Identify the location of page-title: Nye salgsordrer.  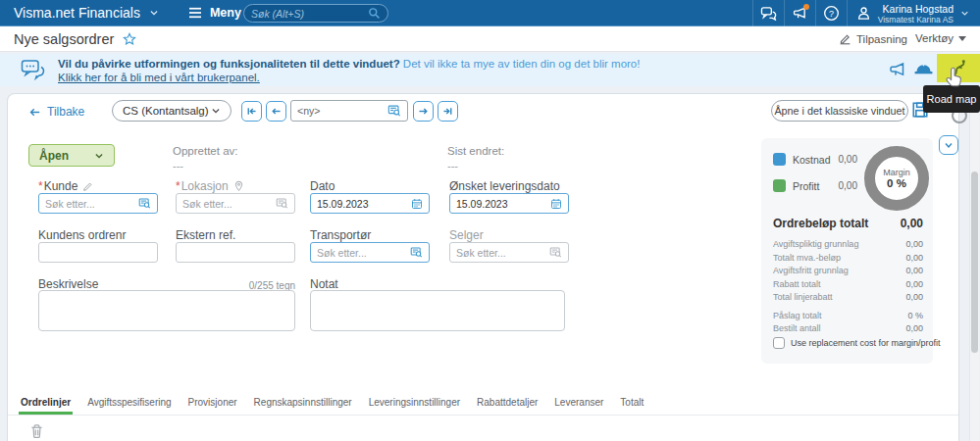
(75, 39).